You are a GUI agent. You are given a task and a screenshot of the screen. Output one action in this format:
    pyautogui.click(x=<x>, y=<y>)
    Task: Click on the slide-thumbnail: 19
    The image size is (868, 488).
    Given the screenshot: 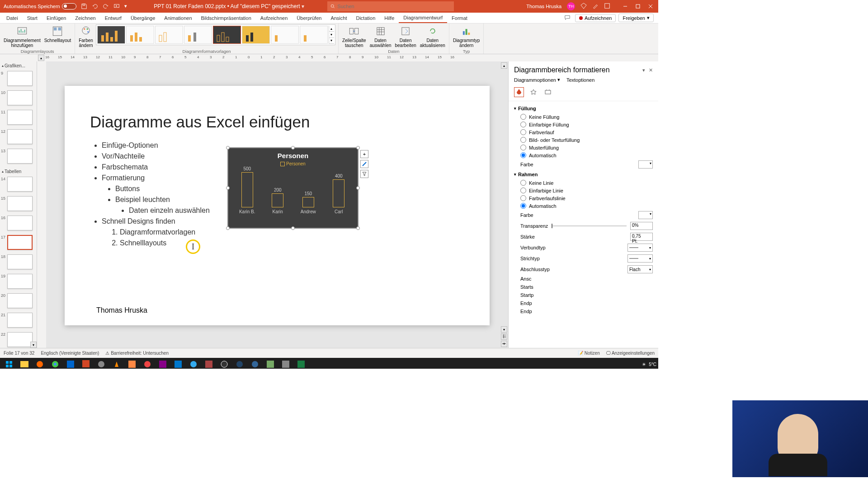 What is the action you would take?
    pyautogui.click(x=21, y=281)
    